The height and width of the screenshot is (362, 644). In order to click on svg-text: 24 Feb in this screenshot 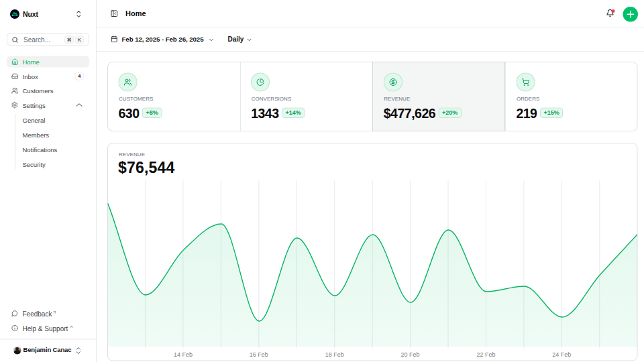, I will do `click(561, 355)`.